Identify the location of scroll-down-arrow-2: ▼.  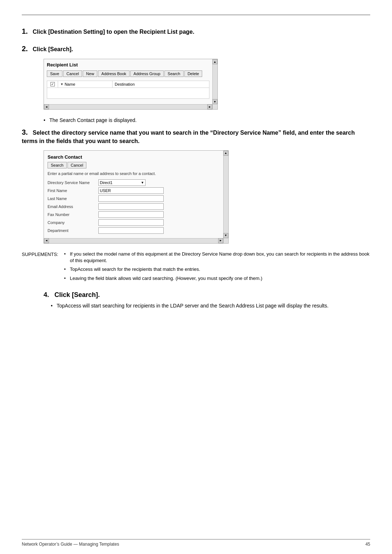
(226, 236).